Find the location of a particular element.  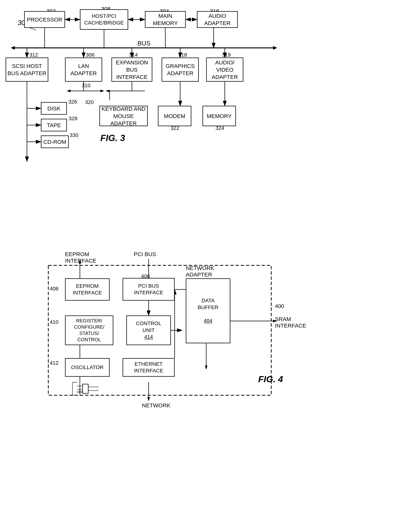

svg-text: 410 is located at coordinates (54, 322).